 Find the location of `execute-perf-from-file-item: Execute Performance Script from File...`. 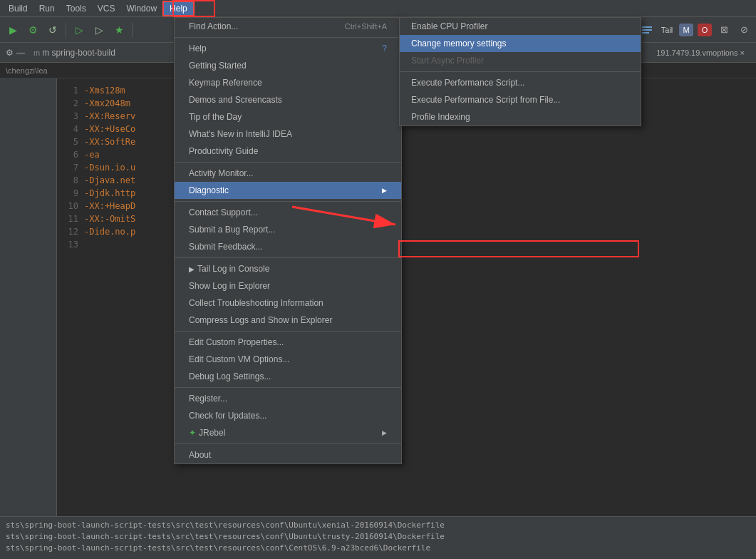

execute-perf-from-file-item: Execute Performance Script from File... is located at coordinates (520, 100).